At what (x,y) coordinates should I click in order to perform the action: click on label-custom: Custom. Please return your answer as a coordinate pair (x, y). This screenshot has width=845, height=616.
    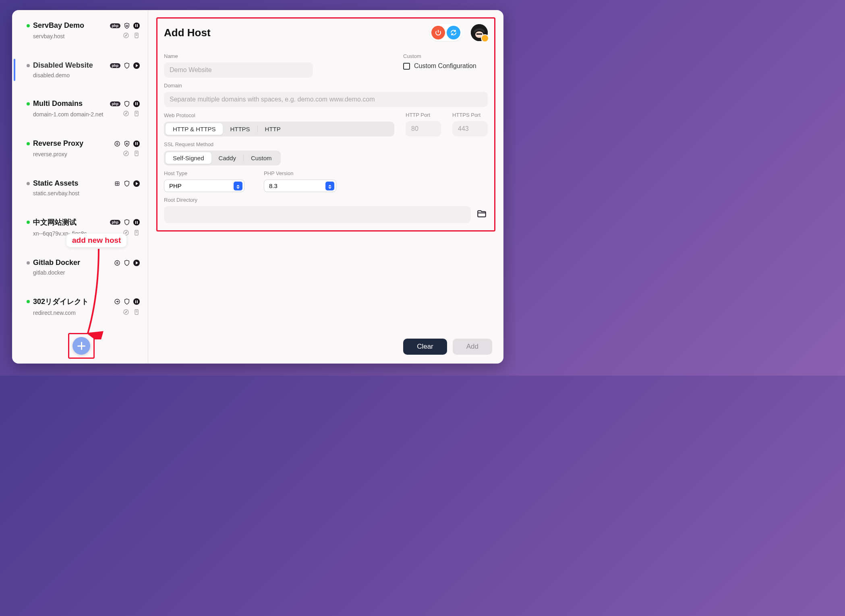
    Looking at the image, I should click on (445, 56).